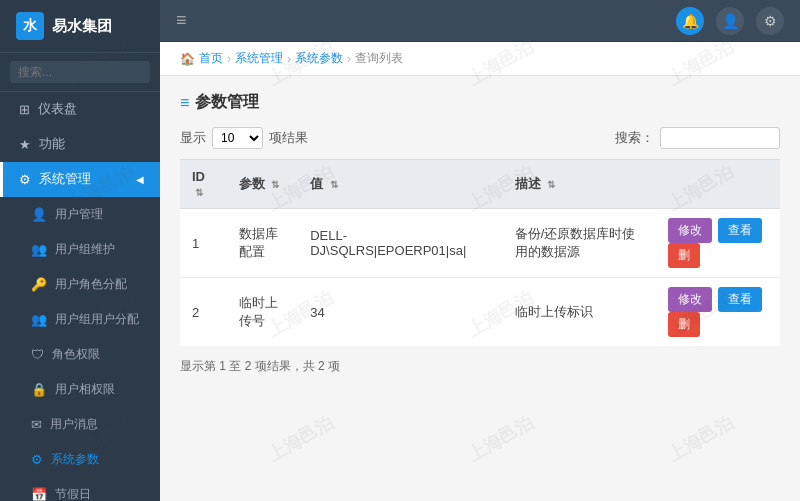  Describe the element at coordinates (263, 312) in the screenshot. I see `cell-param: 临时上传号` at that location.